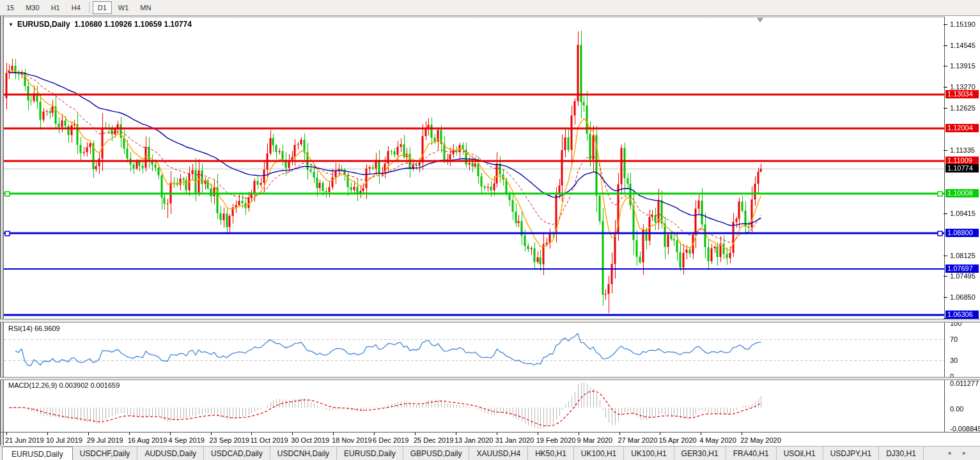  I want to click on date-label: 21 Jun 2019, so click(24, 440).